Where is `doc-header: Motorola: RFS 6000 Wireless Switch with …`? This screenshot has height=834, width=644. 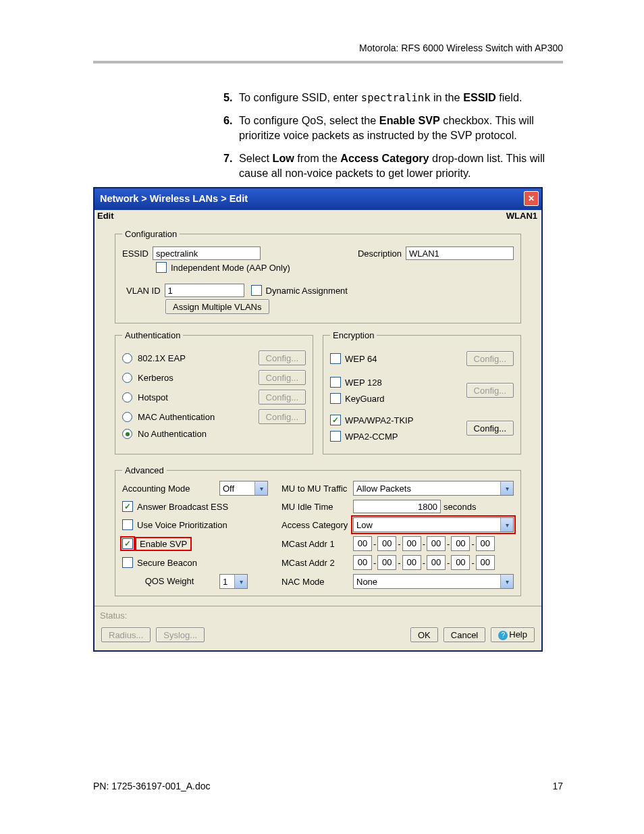
doc-header: Motorola: RFS 6000 Wireless Switch with … is located at coordinates (461, 48).